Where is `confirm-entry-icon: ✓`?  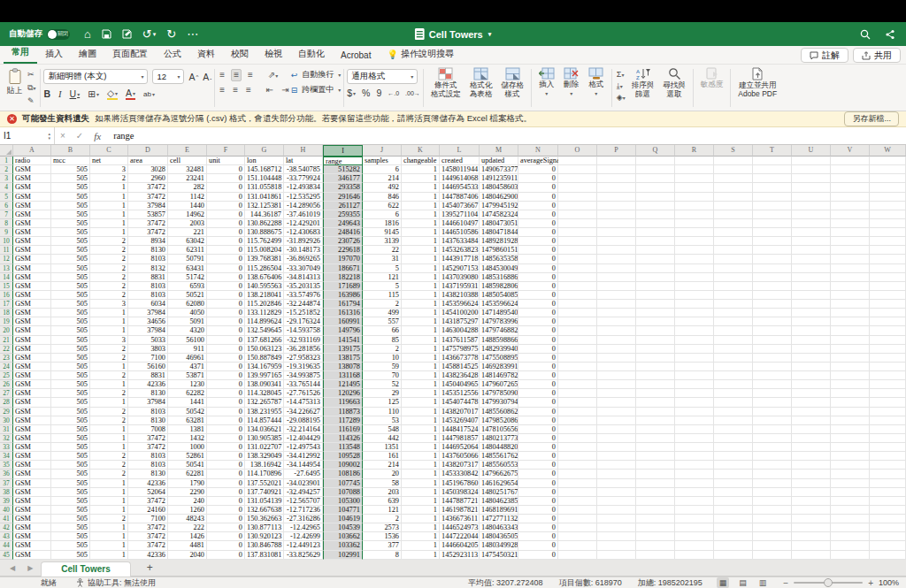 confirm-entry-icon: ✓ is located at coordinates (80, 136).